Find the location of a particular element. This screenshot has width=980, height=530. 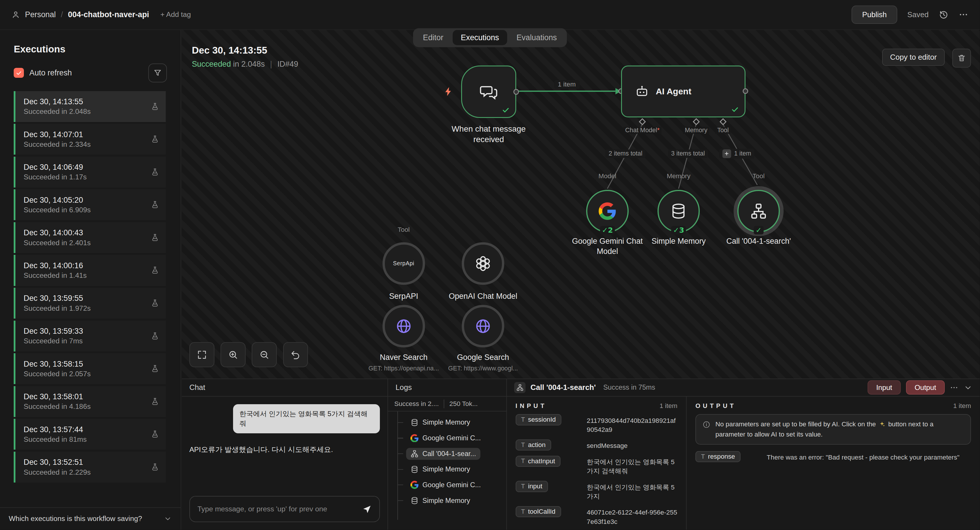

log-entry-selected: Call '004-1-sear... is located at coordinates (445, 454).